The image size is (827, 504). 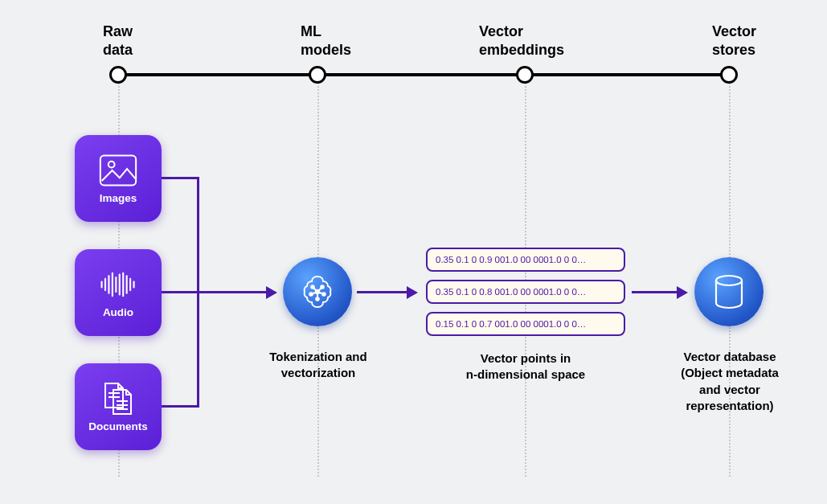 I want to click on card-audio: Audio, so click(x=118, y=293).